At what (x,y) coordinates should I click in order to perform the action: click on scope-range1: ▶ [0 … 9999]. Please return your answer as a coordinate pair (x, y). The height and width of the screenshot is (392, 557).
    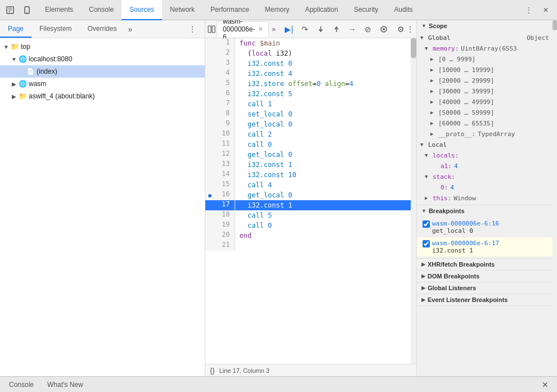
    Looking at the image, I should click on (485, 60).